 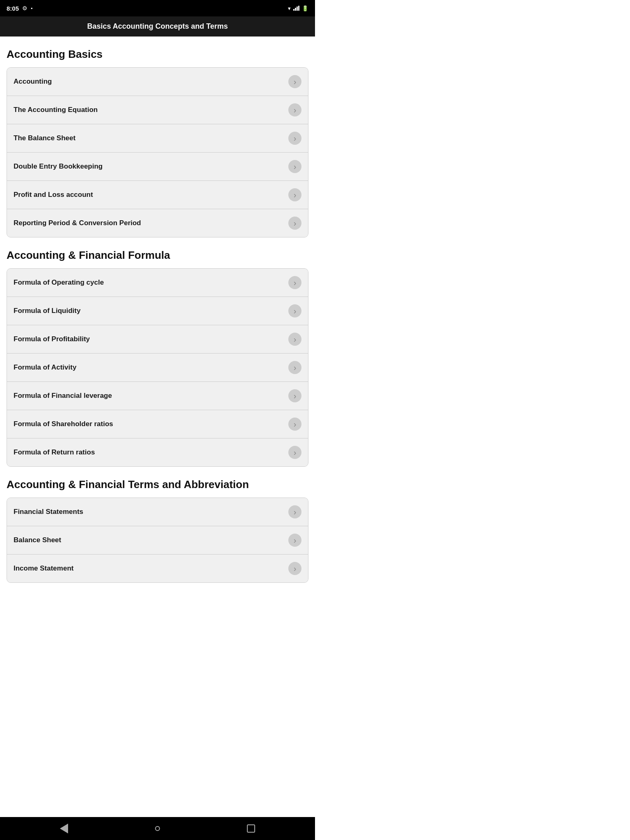 What do you see at coordinates (158, 368) in the screenshot?
I see `list-item-activity: Formula of Activity` at bounding box center [158, 368].